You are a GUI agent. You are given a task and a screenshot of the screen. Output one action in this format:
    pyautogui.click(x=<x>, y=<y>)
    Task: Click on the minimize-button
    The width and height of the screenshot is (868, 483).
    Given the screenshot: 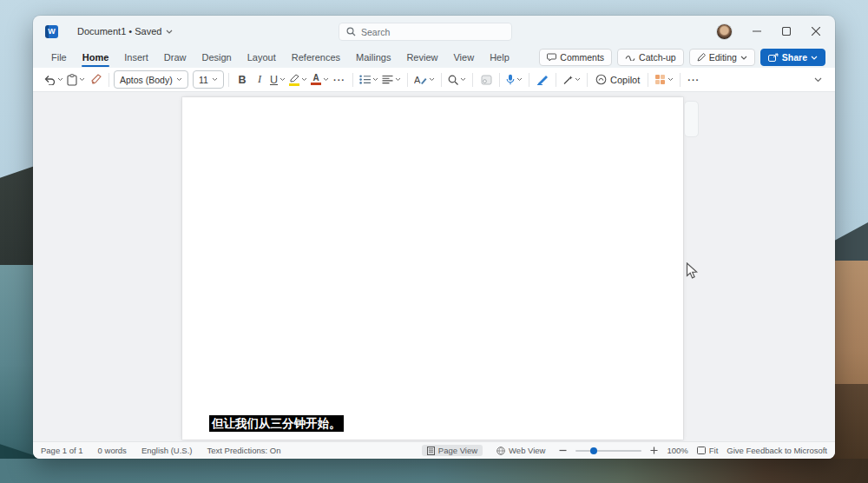 What is the action you would take?
    pyautogui.click(x=757, y=31)
    